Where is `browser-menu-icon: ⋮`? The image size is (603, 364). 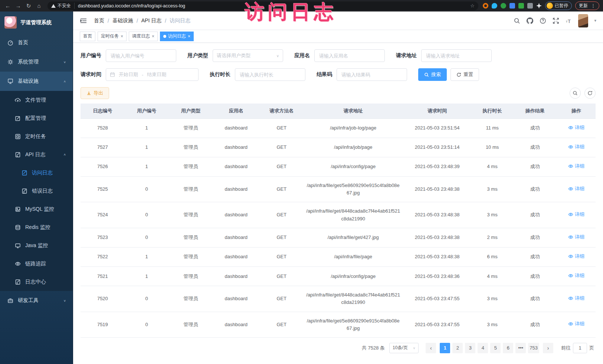 browser-menu-icon: ⋮ is located at coordinates (593, 6).